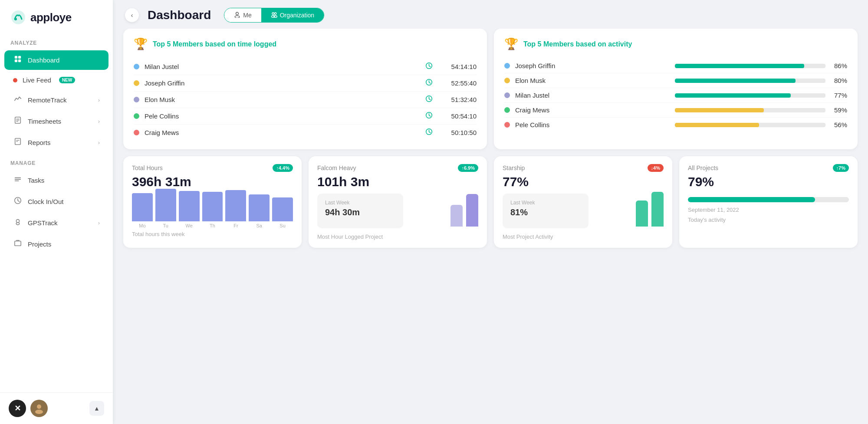 The height and width of the screenshot is (424, 868). Describe the element at coordinates (56, 201) in the screenshot. I see `sidebar-item-clock-in-out: Clock In/Out` at that location.